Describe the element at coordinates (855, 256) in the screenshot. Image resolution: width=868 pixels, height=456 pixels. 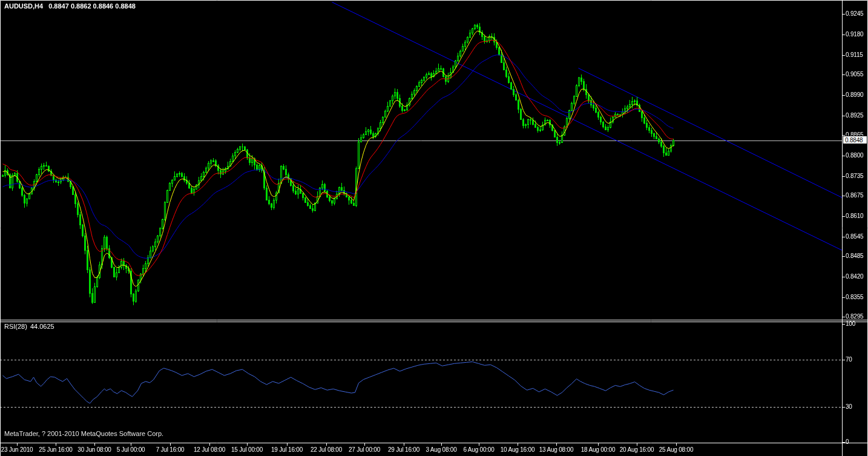
I see `price-tick-label: 0.8485` at that location.